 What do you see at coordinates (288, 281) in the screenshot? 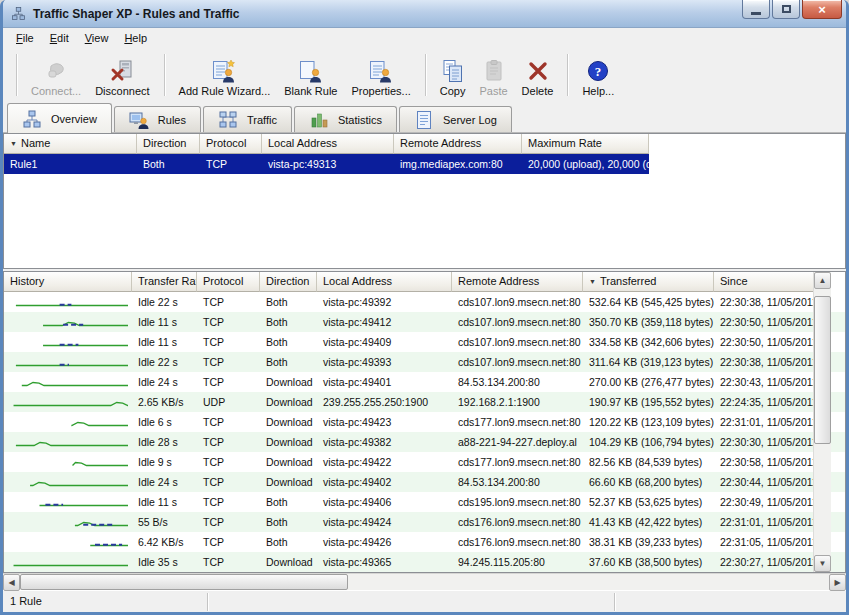
I see `traffic-column-label: Direction` at bounding box center [288, 281].